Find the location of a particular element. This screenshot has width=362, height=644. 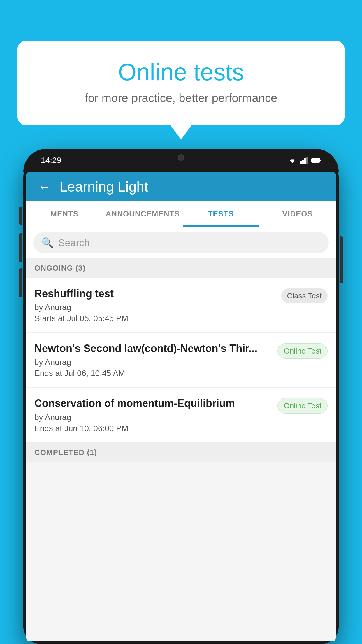

test-badge-class-test: Class Test is located at coordinates (304, 296).